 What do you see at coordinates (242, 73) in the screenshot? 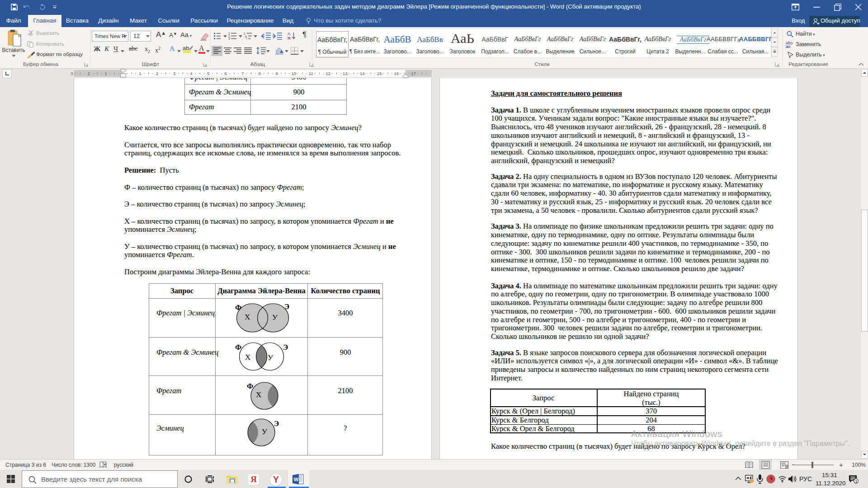
I see `svg-text: 7` at bounding box center [242, 73].